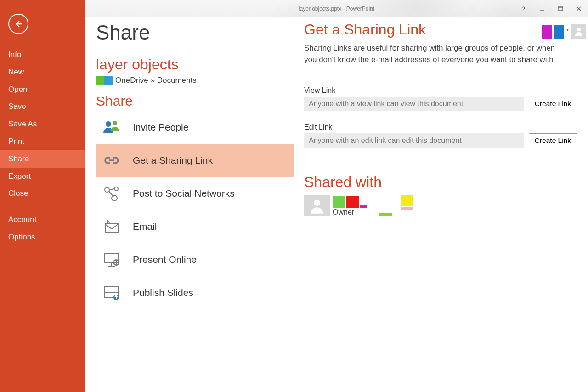 This screenshot has height=392, width=588. I want to click on owner-role: Owner, so click(350, 212).